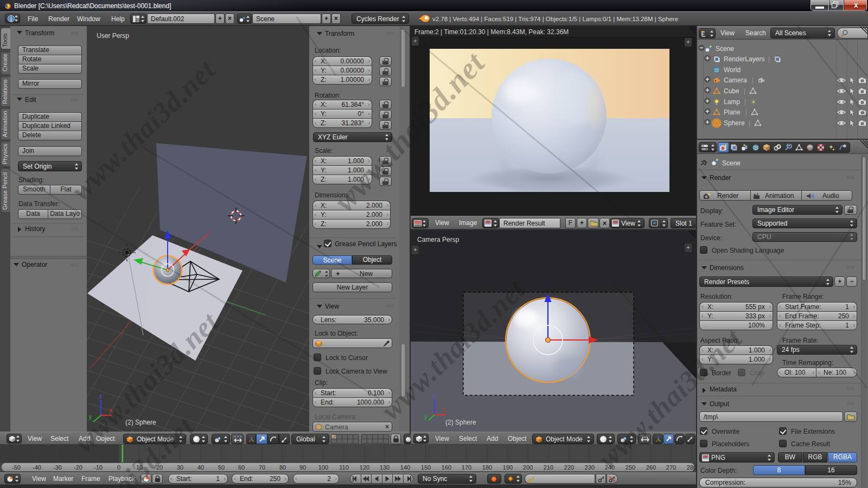 The width and height of the screenshot is (868, 488). I want to click on svg-text: 90, so click(303, 467).